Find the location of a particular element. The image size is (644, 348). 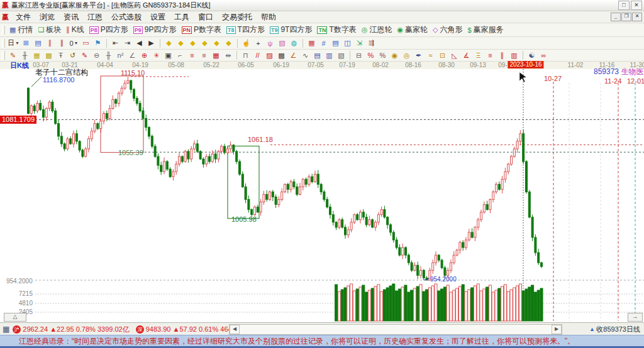

window-close-button: ✕ is located at coordinates (636, 5).